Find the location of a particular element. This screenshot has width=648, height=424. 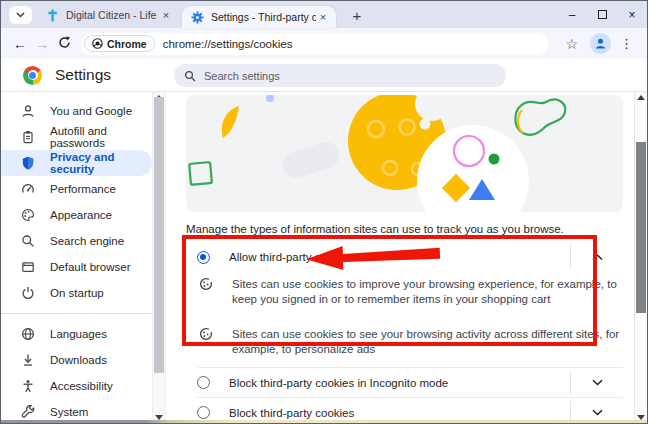

search-settings-input: Search settings is located at coordinates (340, 76).